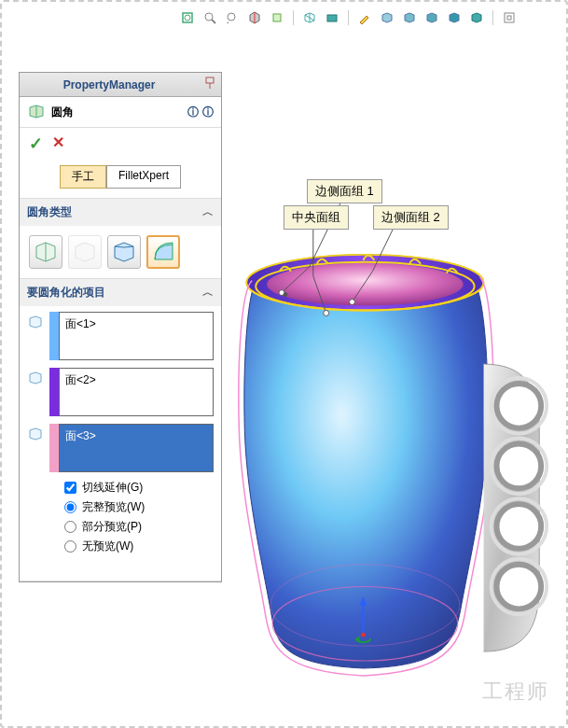 Image resolution: width=568 pixels, height=728 pixels. What do you see at coordinates (120, 85) in the screenshot?
I see `panel-titlebar: PropertyManager` at bounding box center [120, 85].